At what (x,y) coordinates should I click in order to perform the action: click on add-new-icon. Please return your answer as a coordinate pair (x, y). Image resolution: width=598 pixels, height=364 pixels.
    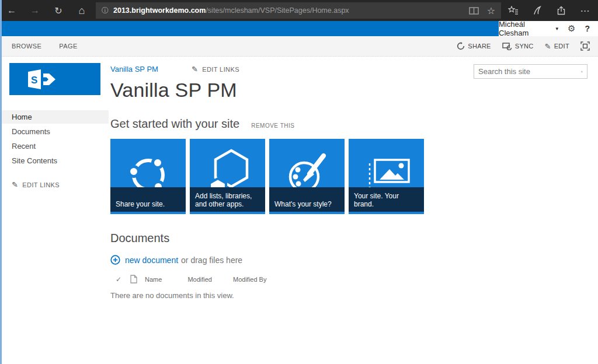
    Looking at the image, I should click on (116, 260).